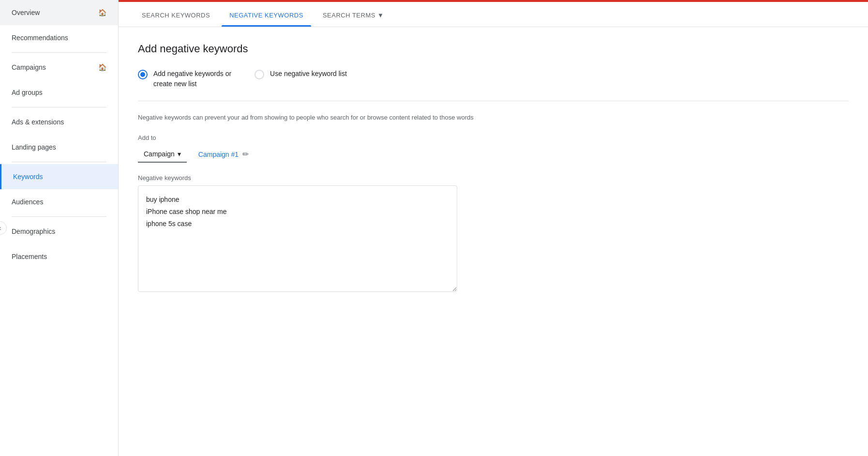  Describe the element at coordinates (266, 19) in the screenshot. I see `tab-negative-keywords: NEGATIVE KEYWORDS` at that location.